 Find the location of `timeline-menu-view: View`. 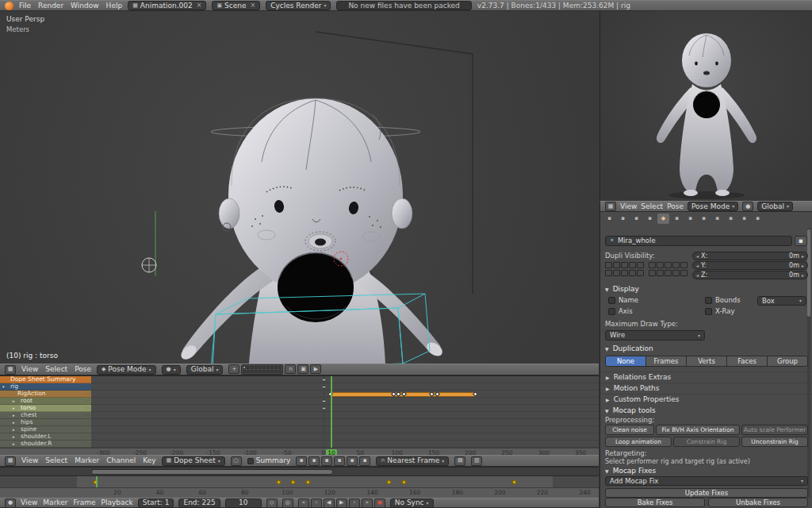

timeline-menu-view: View is located at coordinates (29, 503).